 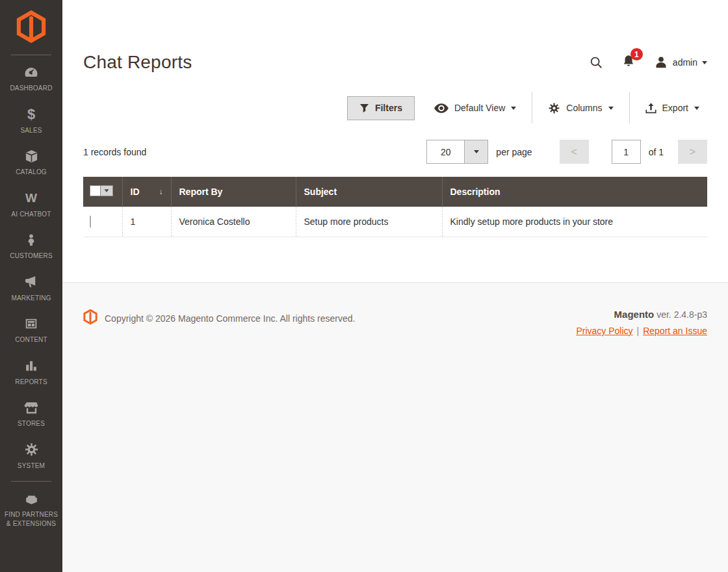 I want to click on row-checkbox, so click(x=90, y=222).